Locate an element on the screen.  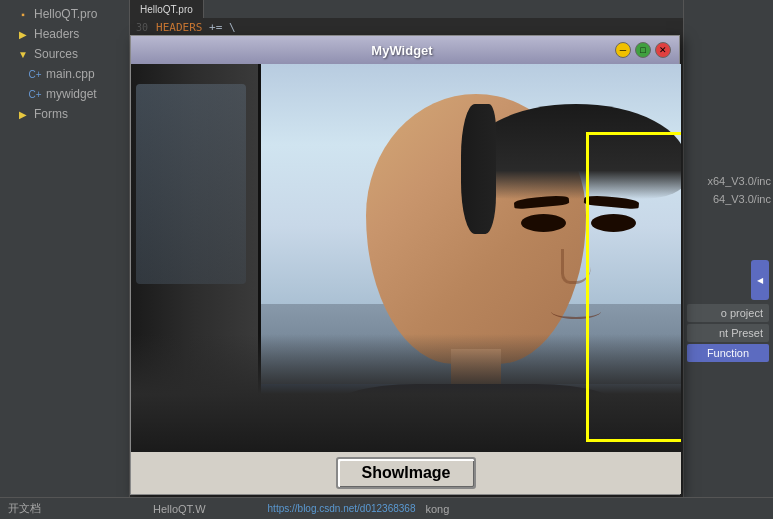
widget-title: MyWidget is located at coordinates (402, 50).